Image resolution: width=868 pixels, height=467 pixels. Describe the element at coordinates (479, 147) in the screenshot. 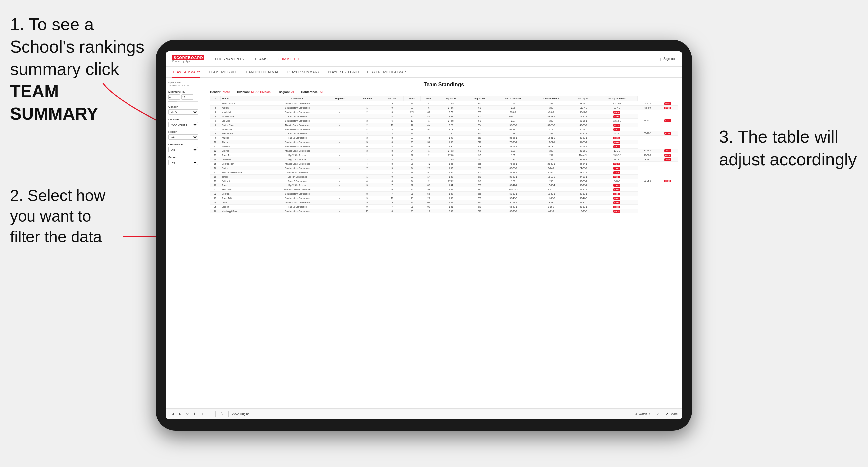

I see `table-cell: 268` at that location.